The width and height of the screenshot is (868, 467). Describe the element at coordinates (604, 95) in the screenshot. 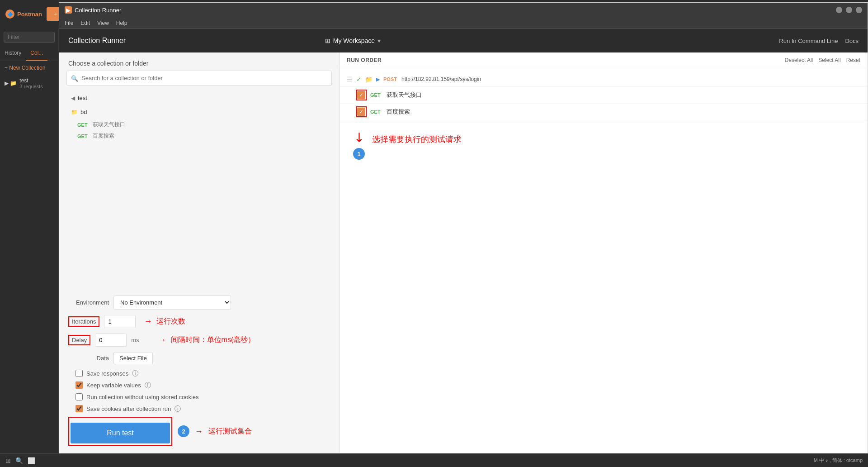

I see `run-order-item-weather: ✓ GET 获取天气接口` at that location.